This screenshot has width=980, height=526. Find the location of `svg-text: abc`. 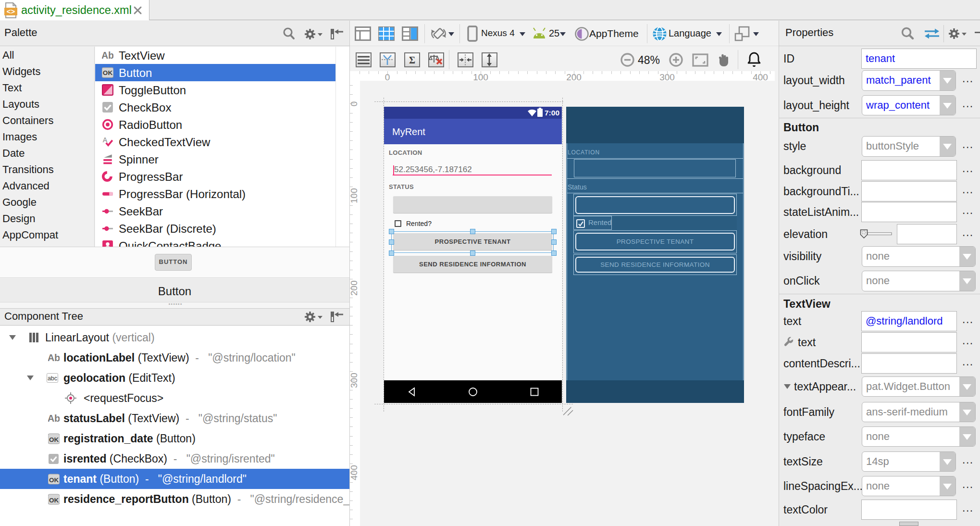

svg-text: abc is located at coordinates (52, 378).